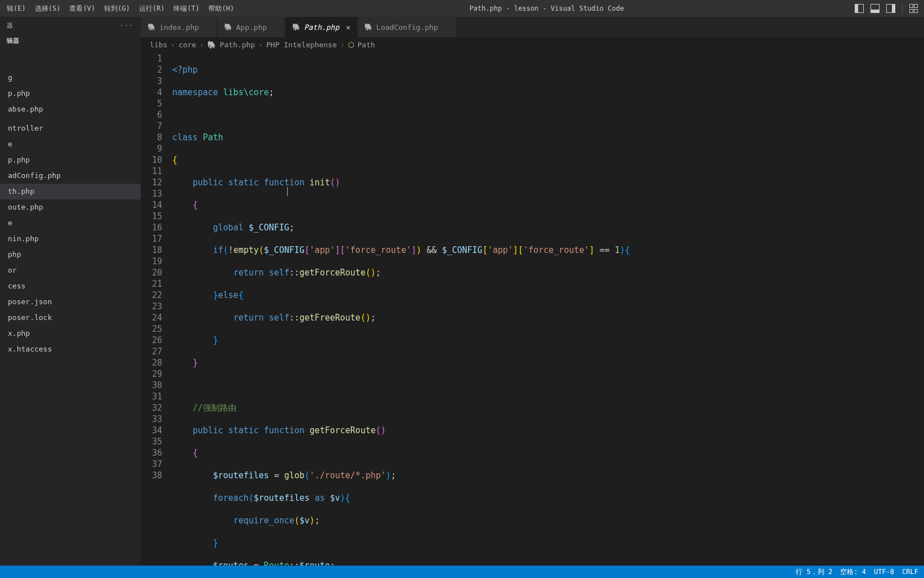  I want to click on menu-view: 查看(V), so click(82, 8).